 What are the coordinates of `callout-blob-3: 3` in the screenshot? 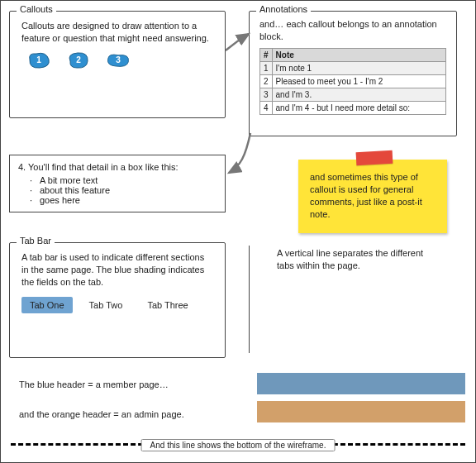 It's located at (118, 60).